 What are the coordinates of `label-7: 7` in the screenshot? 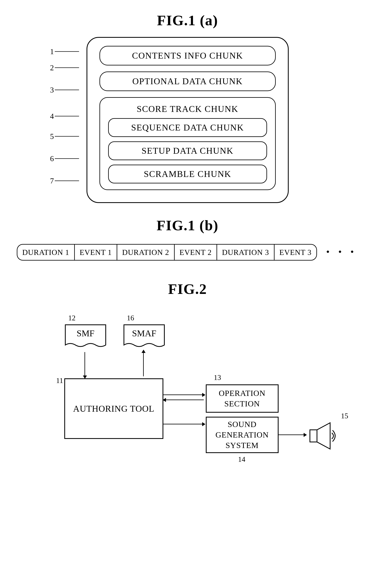 It's located at (66, 181).